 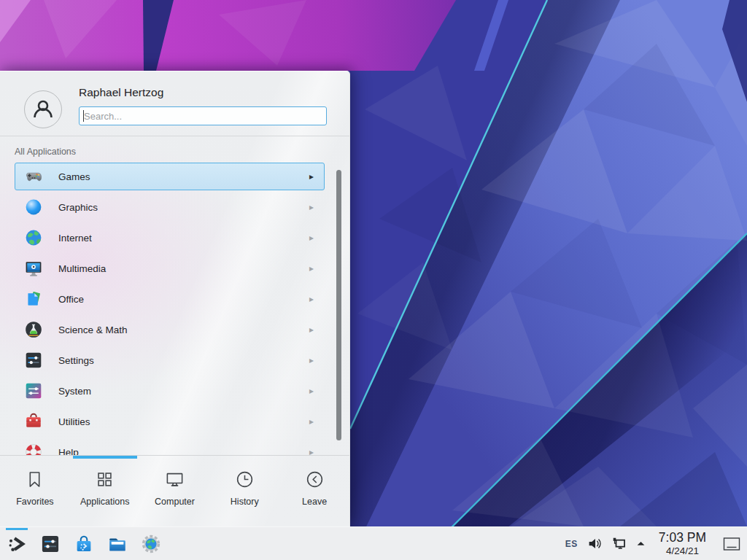 What do you see at coordinates (184, 207) in the screenshot?
I see `menu-item-label: Graphics` at bounding box center [184, 207].